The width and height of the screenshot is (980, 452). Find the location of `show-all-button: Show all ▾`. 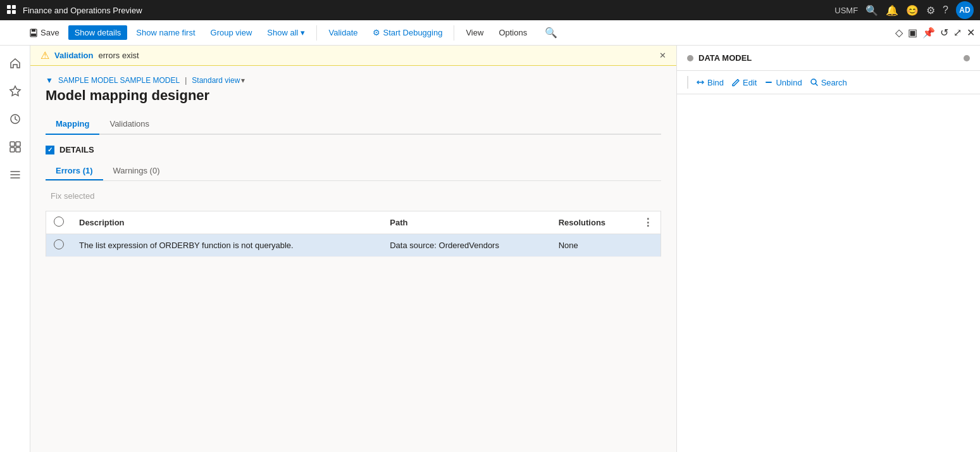

show-all-button: Show all ▾ is located at coordinates (286, 33).